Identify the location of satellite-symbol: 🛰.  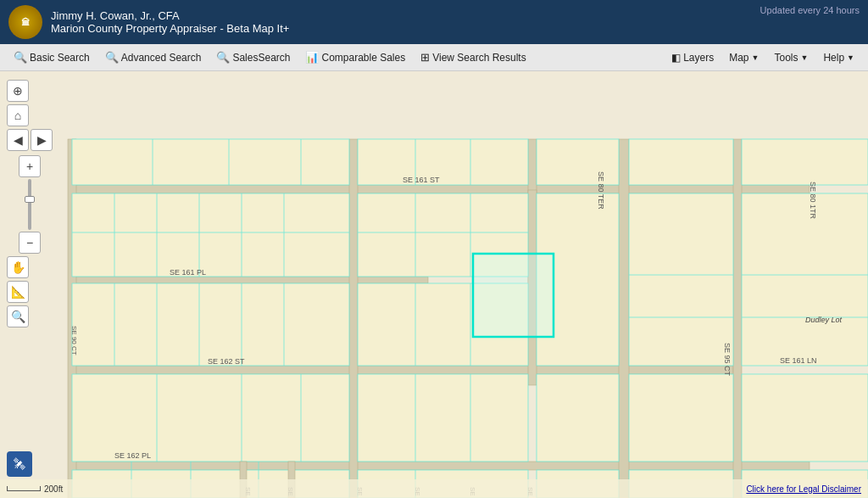
(19, 464).